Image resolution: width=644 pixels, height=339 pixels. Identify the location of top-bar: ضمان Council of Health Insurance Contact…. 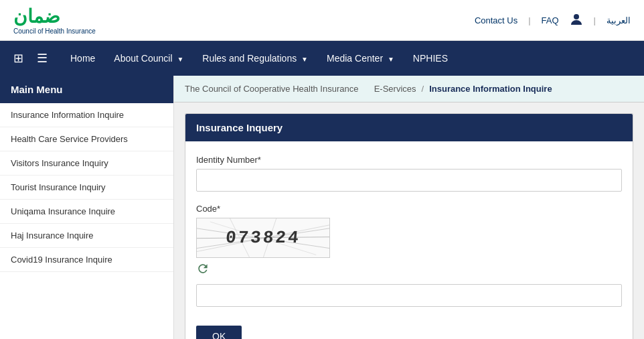
(322, 20).